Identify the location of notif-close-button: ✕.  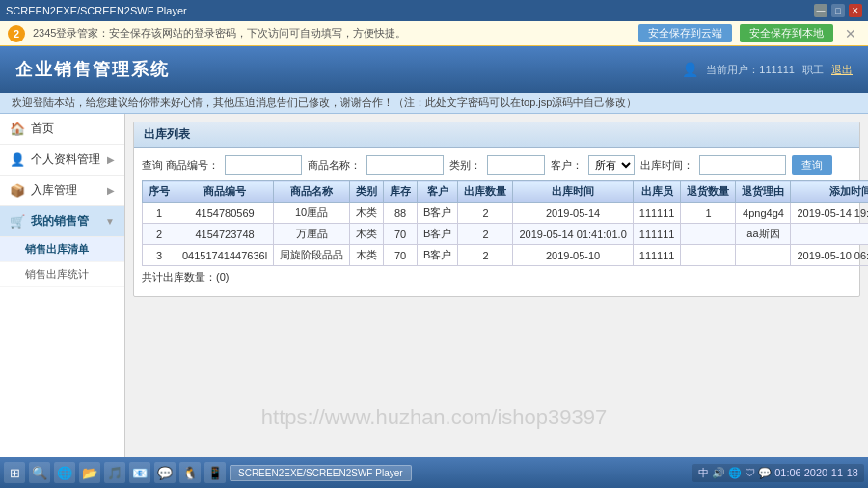
(851, 34).